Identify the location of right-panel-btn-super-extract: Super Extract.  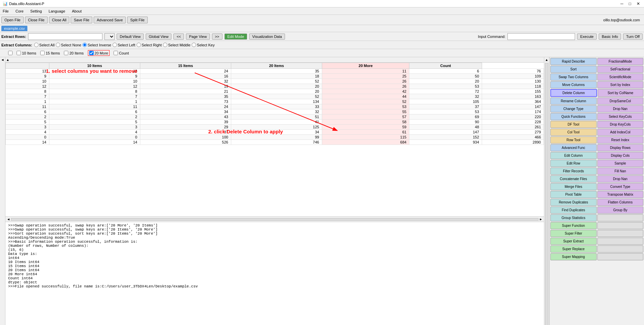
(573, 241).